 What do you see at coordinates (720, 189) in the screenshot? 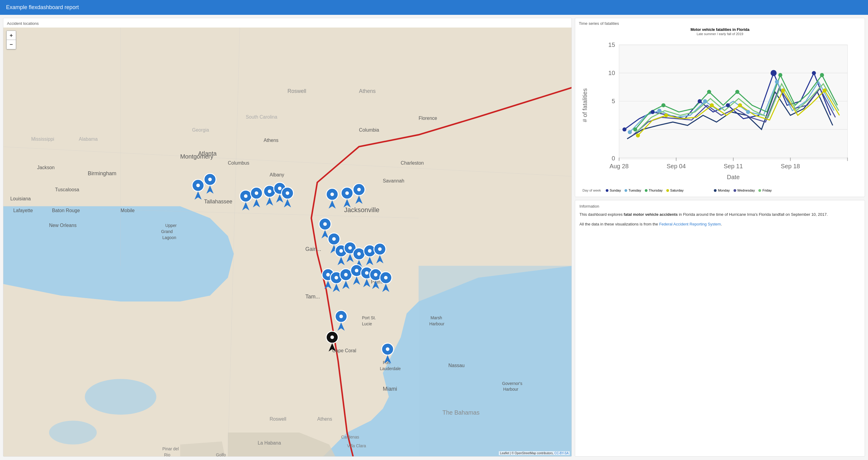
I see `chart-legend: Day of week Sunday Tuesday Thursday` at bounding box center [720, 189].